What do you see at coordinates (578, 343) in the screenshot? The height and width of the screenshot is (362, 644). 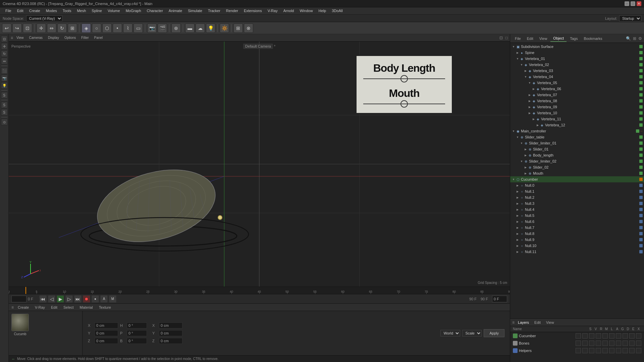 I see `layer-s-btn-bones` at bounding box center [578, 343].